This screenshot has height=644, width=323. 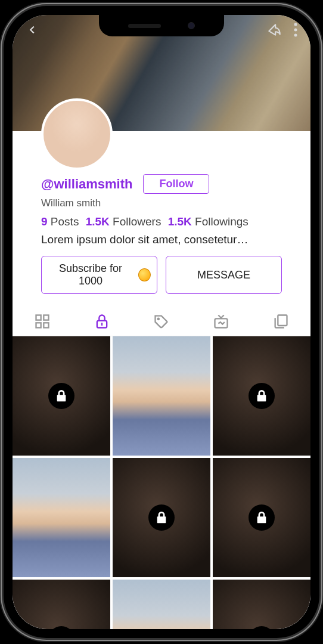 What do you see at coordinates (65, 222) in the screenshot?
I see `posts-label: Posts` at bounding box center [65, 222].